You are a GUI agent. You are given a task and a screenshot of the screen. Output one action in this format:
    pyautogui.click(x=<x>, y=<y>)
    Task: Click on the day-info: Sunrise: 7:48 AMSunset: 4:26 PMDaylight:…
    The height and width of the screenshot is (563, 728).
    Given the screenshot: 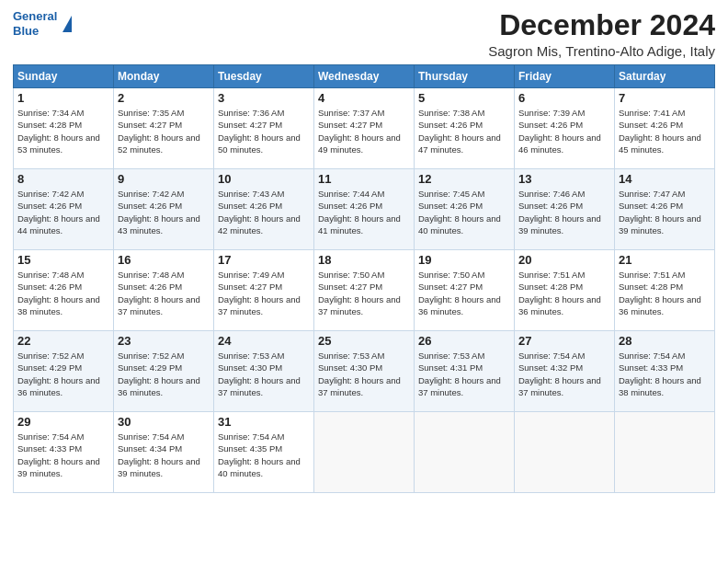 What is the action you would take?
    pyautogui.click(x=164, y=293)
    